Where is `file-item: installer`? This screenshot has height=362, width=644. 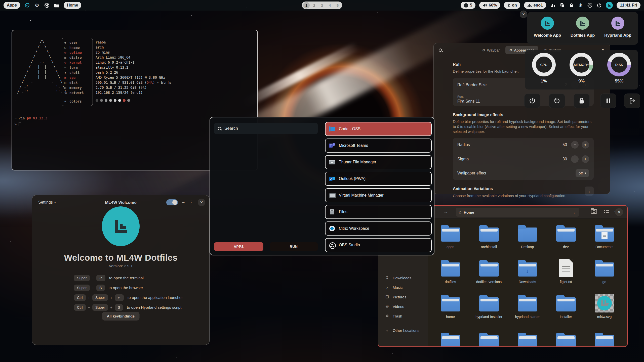 file-item: installer is located at coordinates (566, 310).